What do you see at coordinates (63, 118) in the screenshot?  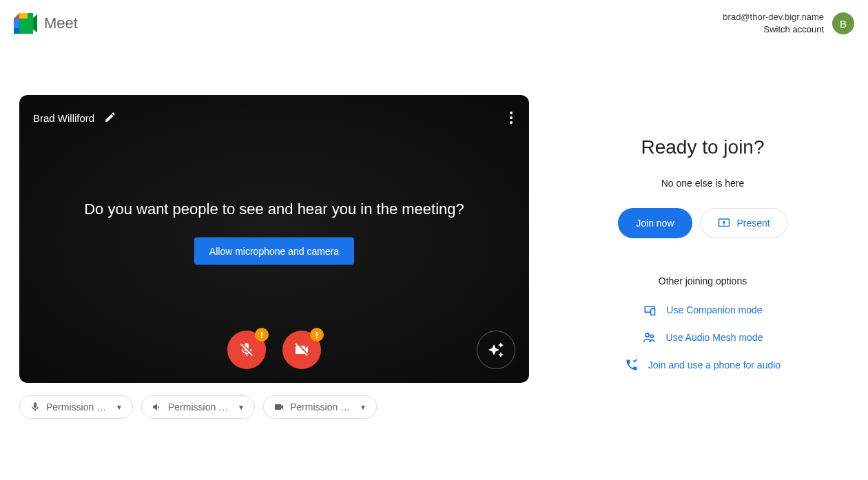 I see `preview-user-name: Brad Williford` at bounding box center [63, 118].